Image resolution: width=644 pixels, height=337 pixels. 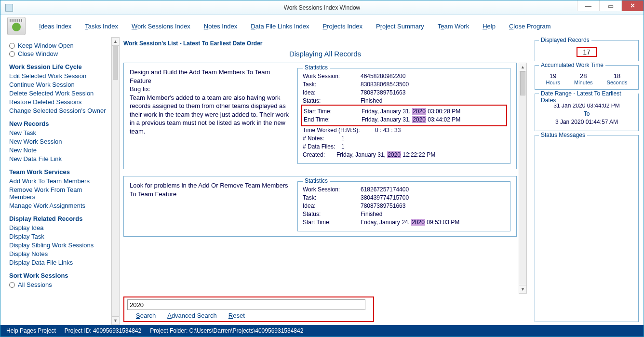 What do you see at coordinates (385, 189) in the screenshot?
I see `stat-value-work-session: 618267257174400` at bounding box center [385, 189].